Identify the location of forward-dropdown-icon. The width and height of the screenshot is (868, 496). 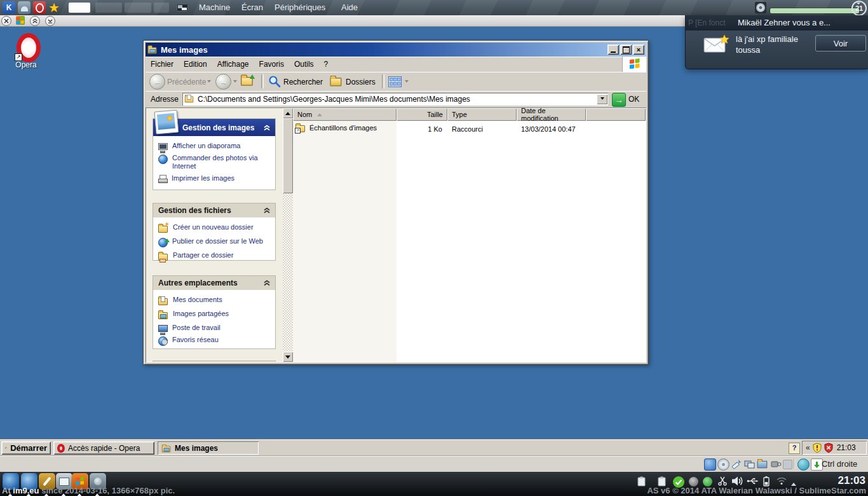
(235, 83).